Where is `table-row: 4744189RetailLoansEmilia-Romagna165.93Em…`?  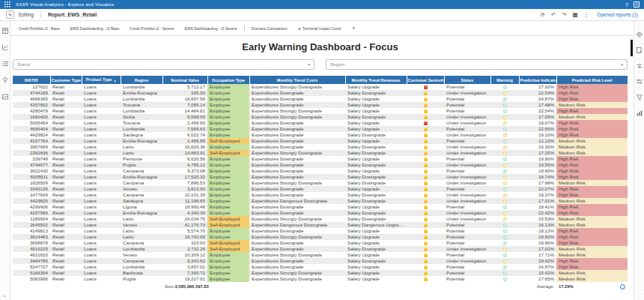 table-row: 4744189RetailLoansEmilia-Romagna165.93Em… is located at coordinates (321, 93).